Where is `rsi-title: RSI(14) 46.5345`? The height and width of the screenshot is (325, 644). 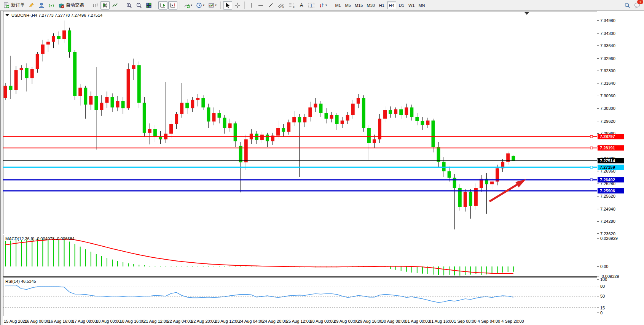
rsi-title: RSI(14) 46.5345 is located at coordinates (21, 281).